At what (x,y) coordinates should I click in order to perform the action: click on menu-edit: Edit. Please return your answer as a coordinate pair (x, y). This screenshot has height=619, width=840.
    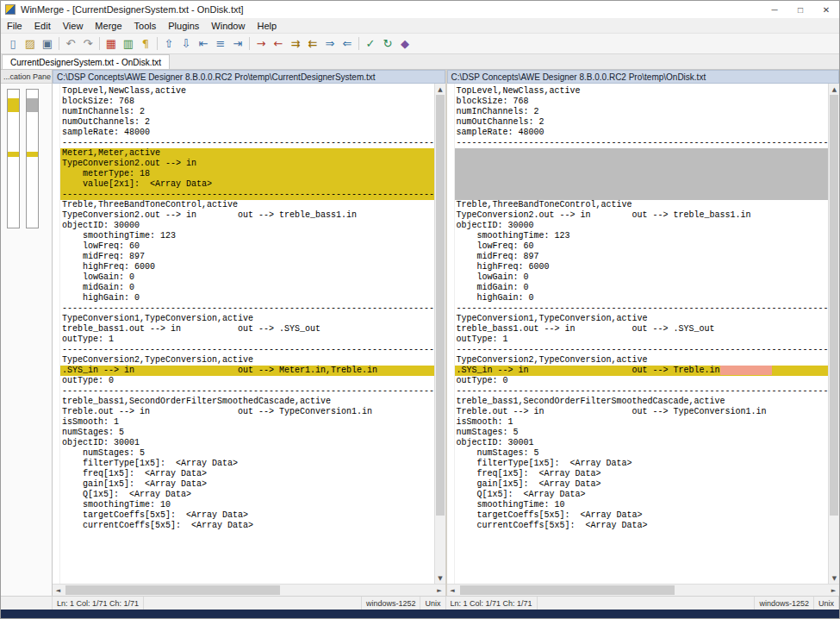
    Looking at the image, I should click on (43, 26).